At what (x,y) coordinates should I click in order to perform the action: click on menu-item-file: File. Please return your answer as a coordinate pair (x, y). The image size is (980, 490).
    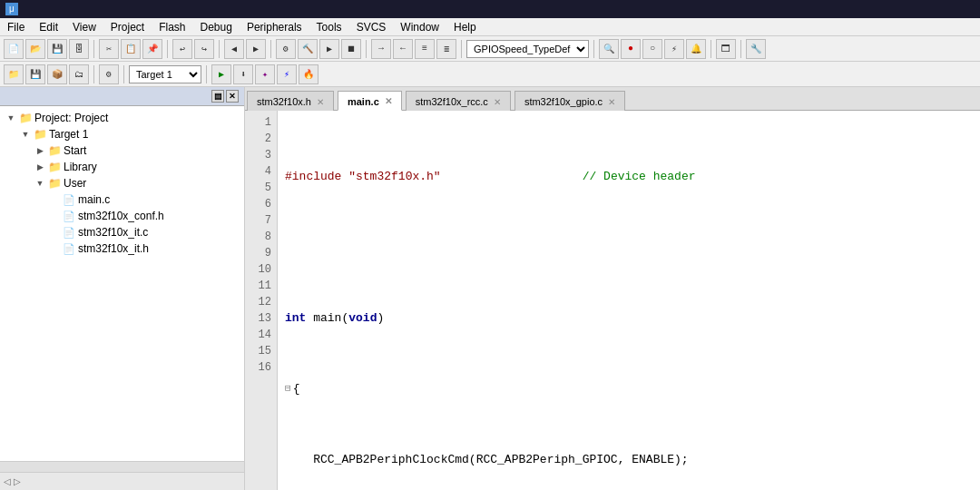
    Looking at the image, I should click on (16, 27).